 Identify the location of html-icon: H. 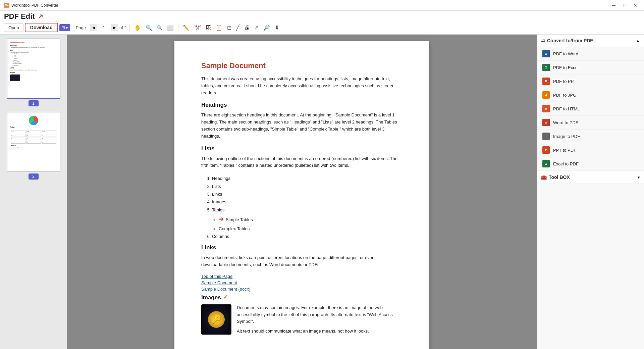
(546, 109).